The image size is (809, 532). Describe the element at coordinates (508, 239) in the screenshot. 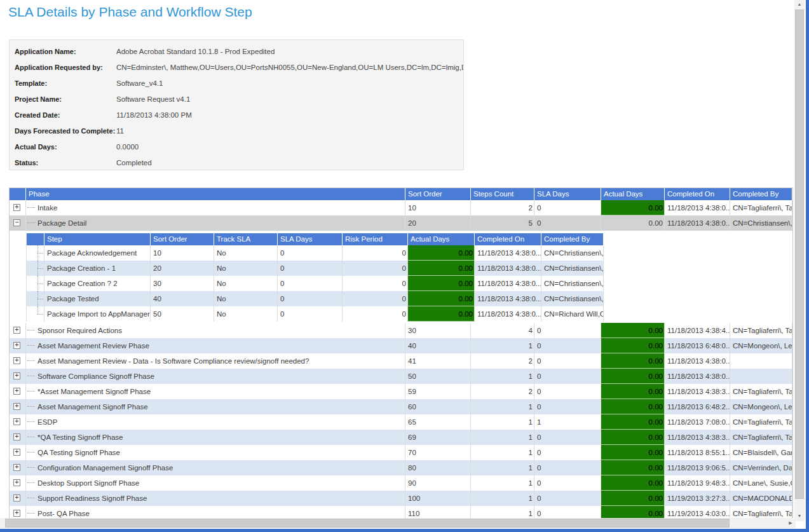

I see `step-column-header-completed-on: Completed On` at that location.